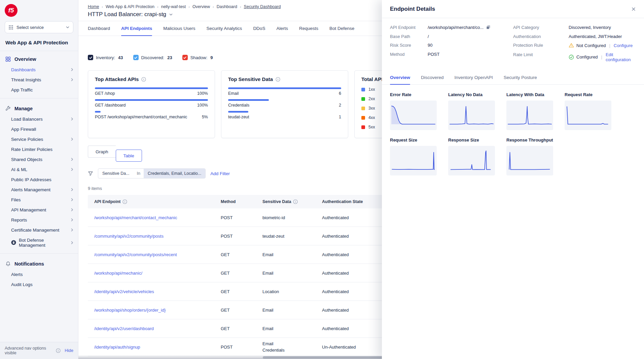  Describe the element at coordinates (513, 9) in the screenshot. I see `panel-header: Endpoint Details` at that location.